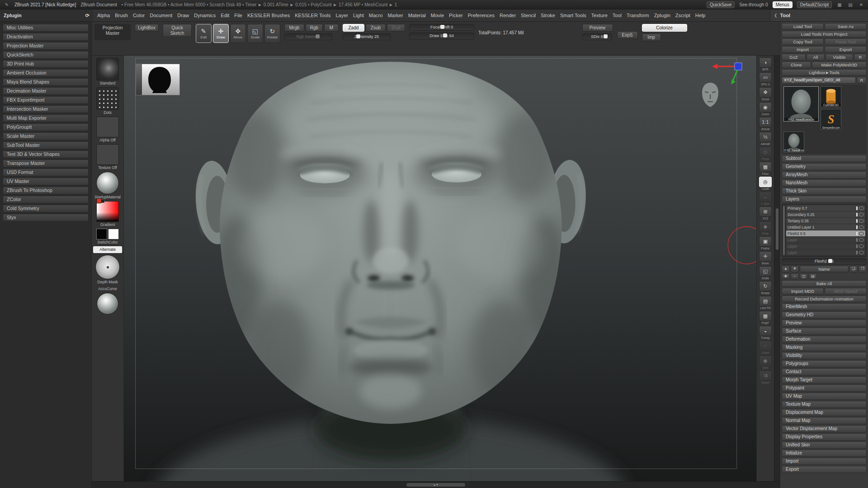 The width and height of the screenshot is (868, 488). What do you see at coordinates (824, 167) in the screenshot?
I see `tool-section-header: Geometry` at bounding box center [824, 167].